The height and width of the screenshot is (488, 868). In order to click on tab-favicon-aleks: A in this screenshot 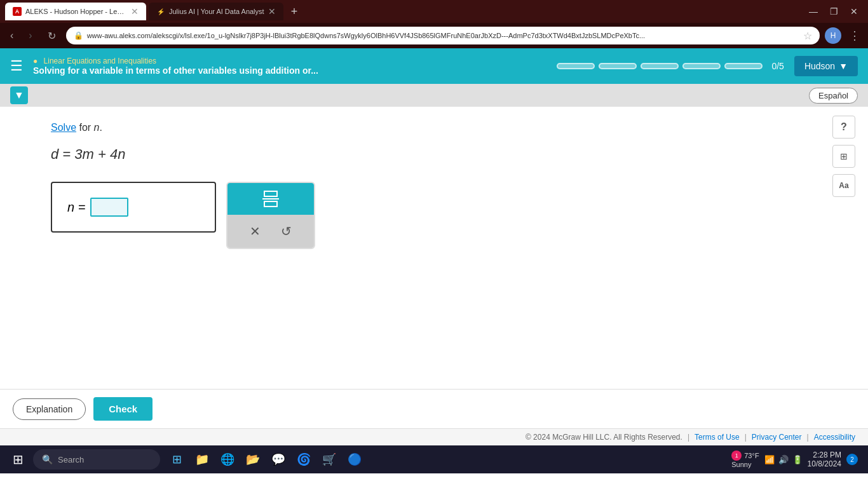, I will do `click(17, 11)`.